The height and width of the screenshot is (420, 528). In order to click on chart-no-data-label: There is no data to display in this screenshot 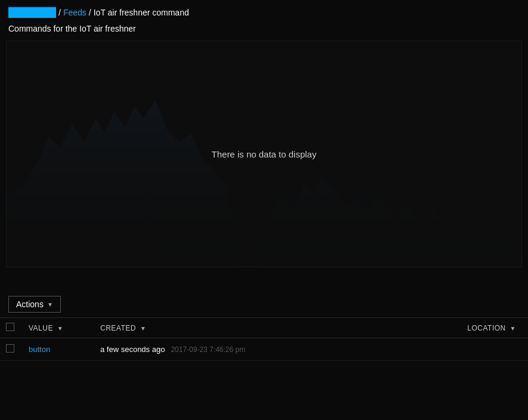, I will do `click(264, 154)`.